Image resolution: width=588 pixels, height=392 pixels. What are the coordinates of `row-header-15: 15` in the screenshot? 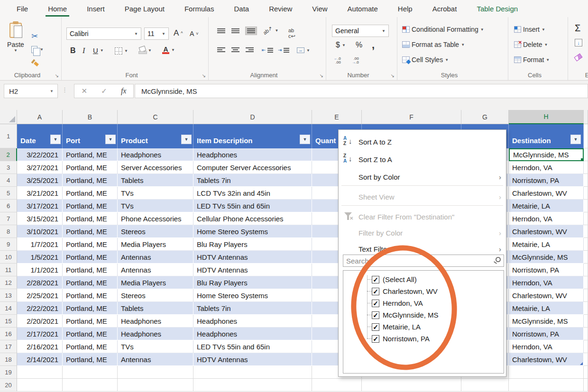 It's located at (9, 321).